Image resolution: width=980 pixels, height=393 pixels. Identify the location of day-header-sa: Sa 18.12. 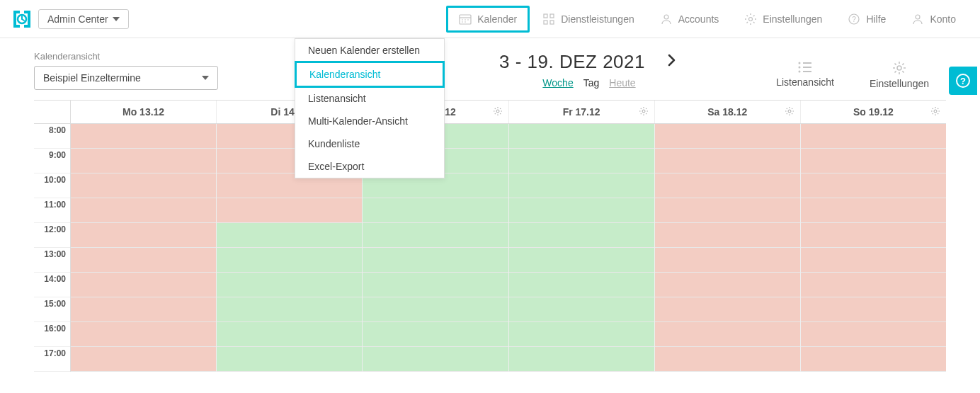
(728, 112).